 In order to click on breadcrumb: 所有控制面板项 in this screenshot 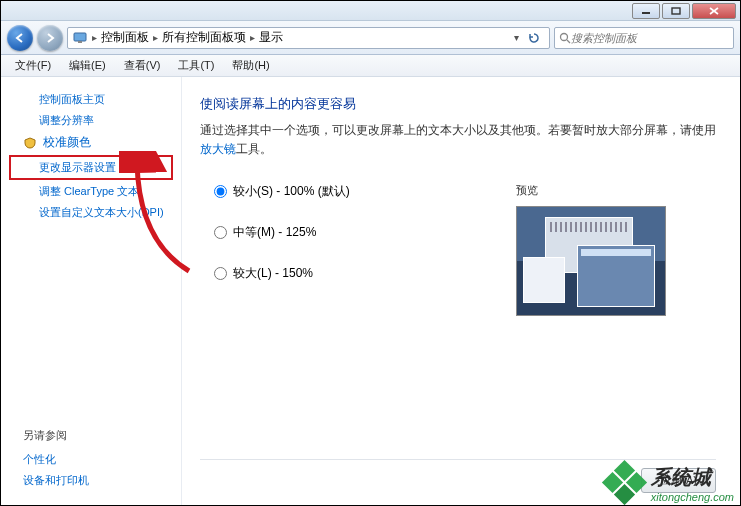, I will do `click(204, 38)`.